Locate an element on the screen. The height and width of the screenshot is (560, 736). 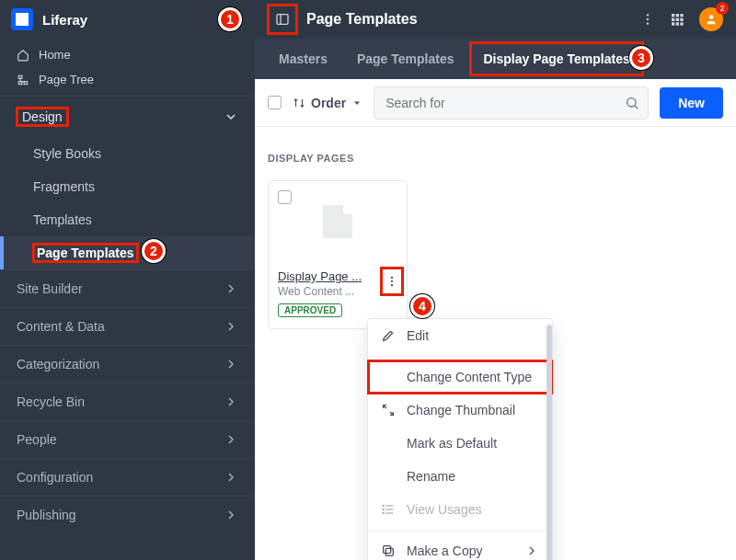
search-input is located at coordinates (512, 103).